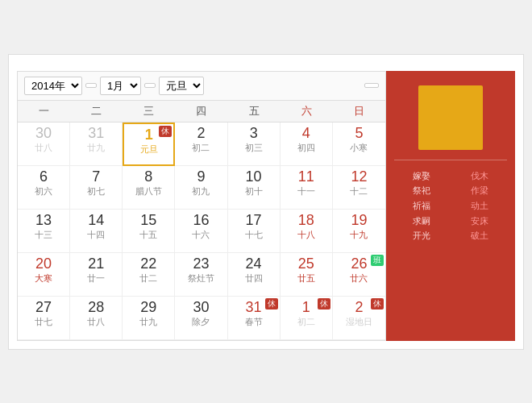 The height and width of the screenshot is (403, 532). I want to click on day-num: 22, so click(148, 264).